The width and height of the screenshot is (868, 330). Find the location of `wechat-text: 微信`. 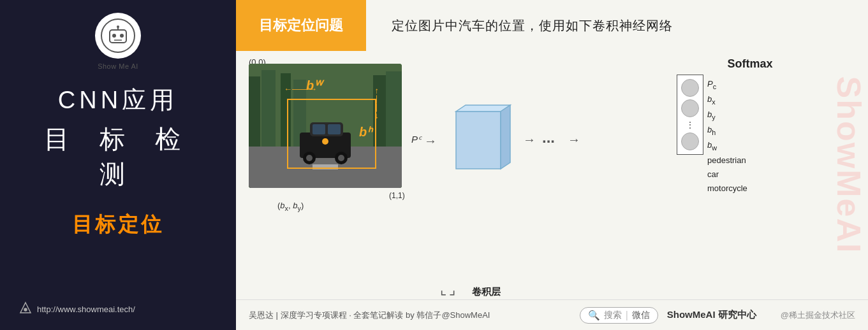

wechat-text: 微信 is located at coordinates (641, 315).